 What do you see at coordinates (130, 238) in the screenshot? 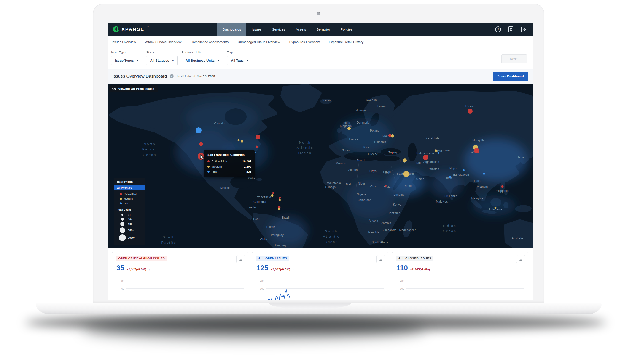
I see `legend-count-1000plus: 1000+` at bounding box center [130, 238].